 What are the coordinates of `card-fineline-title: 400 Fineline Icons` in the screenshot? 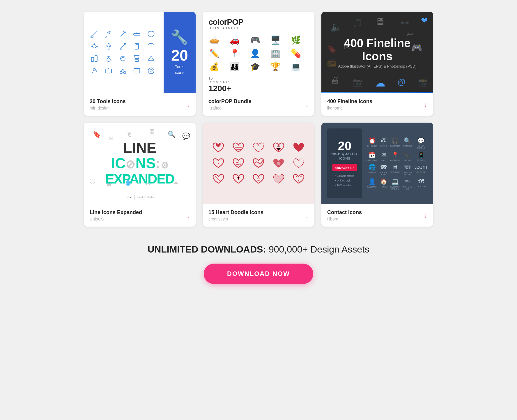 It's located at (350, 101).